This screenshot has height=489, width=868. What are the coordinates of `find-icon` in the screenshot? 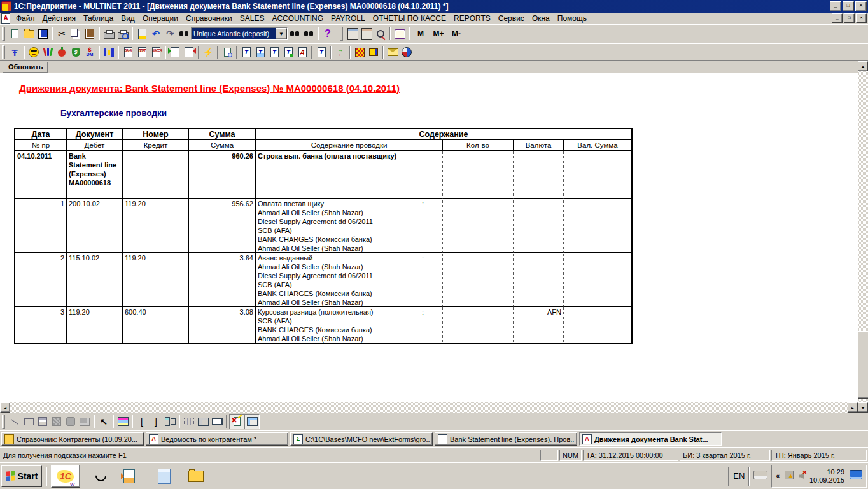 It's located at (184, 34).